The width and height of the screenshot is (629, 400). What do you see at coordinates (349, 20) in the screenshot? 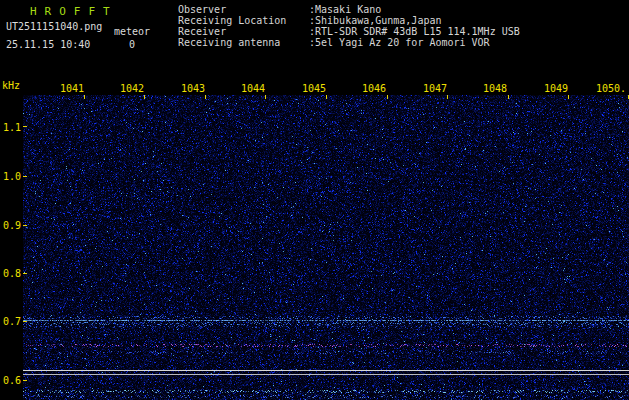
I see `info-row-location: Receiving Location:Shibukawa,Gunma,Japan` at bounding box center [349, 20].